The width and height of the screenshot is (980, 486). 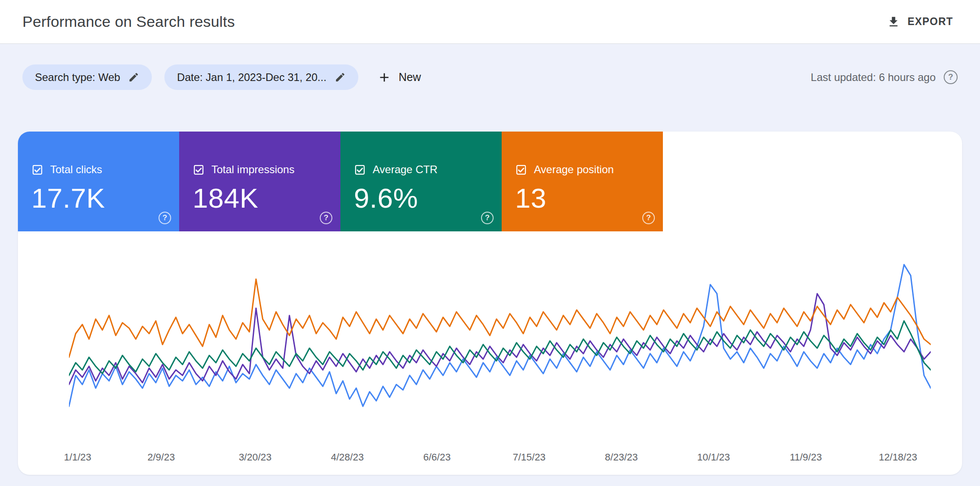 I want to click on x-axis-label: 3/20/23, so click(x=255, y=457).